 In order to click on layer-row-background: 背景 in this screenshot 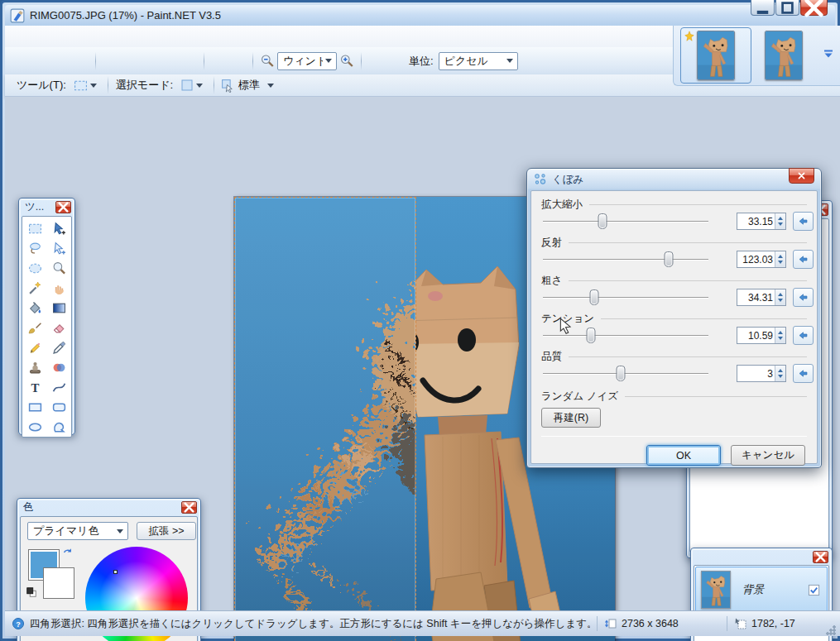, I will do `click(761, 590)`.